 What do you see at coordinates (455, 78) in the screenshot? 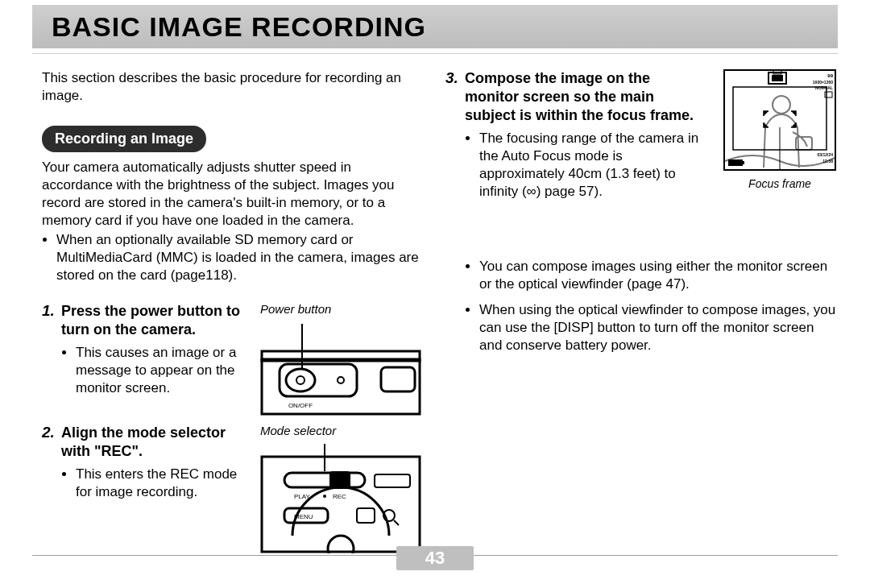
I see `step-3-number: 3.` at bounding box center [455, 78].